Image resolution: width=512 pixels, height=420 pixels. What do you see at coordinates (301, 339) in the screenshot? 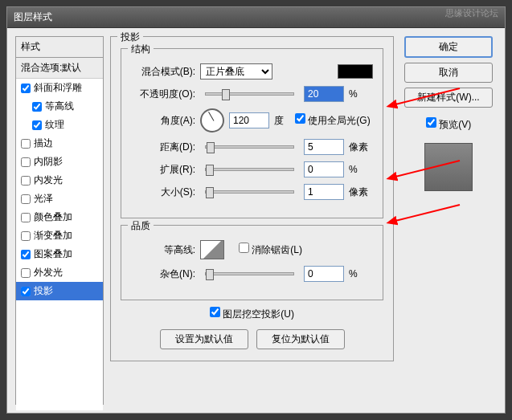
I see `reset-default-button: 复位为默认值` at bounding box center [301, 339].